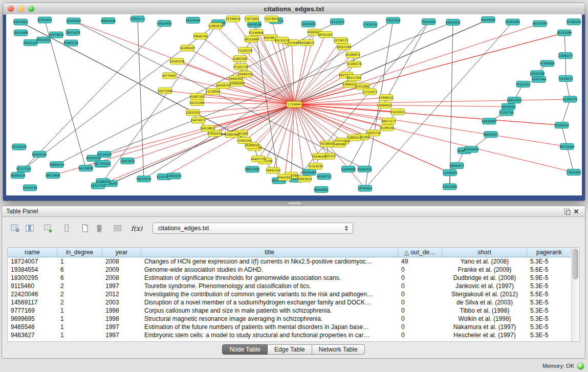 The width and height of the screenshot is (588, 372). Describe the element at coordinates (574, 22) in the screenshot. I see `graph-node: 15786914` at that location.